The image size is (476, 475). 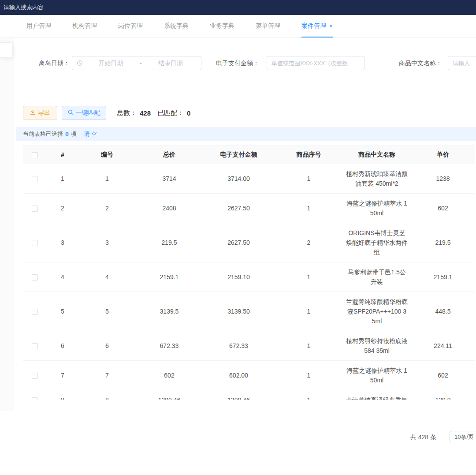 I want to click on cell-total-price: 602, so click(x=169, y=376).